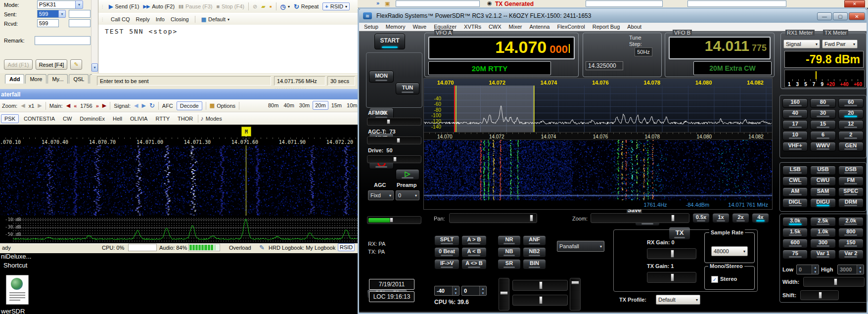  I want to click on digital-mode-tab: CW, so click(67, 119).